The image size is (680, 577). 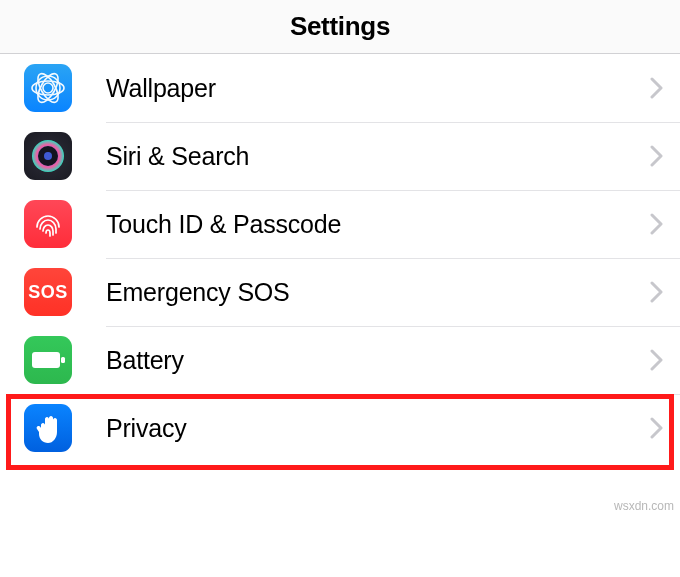 What do you see at coordinates (48, 428) in the screenshot?
I see `hand-icon` at bounding box center [48, 428].